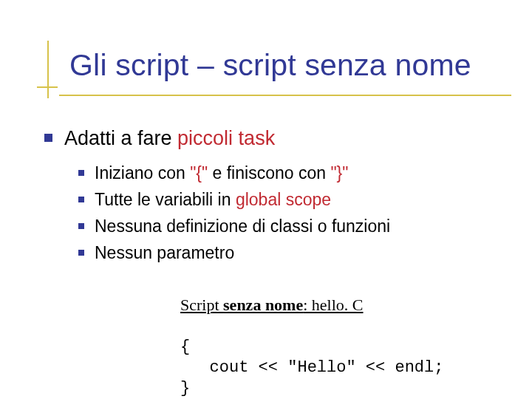 The height and width of the screenshot is (399, 532). I want to click on list-item-text: Tutte le variabili in global scope, so click(213, 200).